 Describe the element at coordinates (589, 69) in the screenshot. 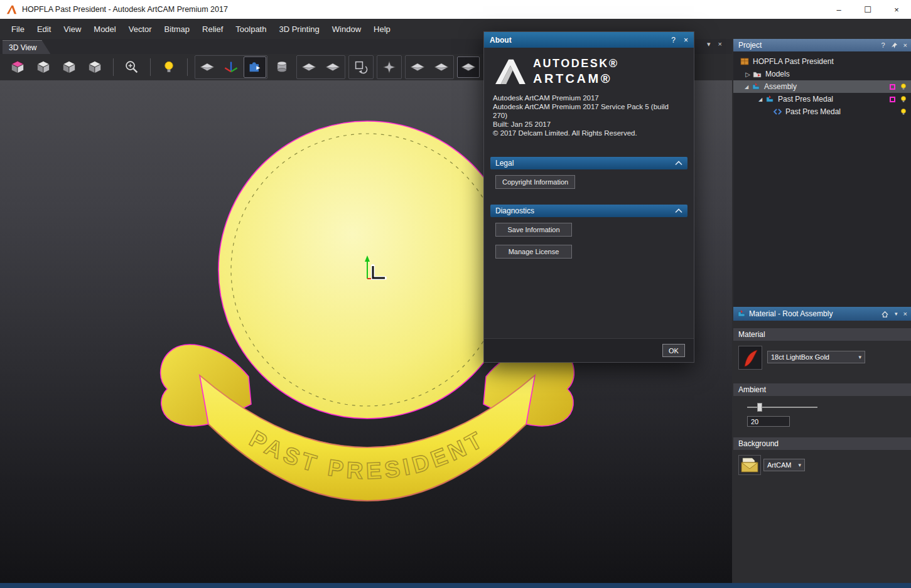

I see `autodesk-artcam-logo: AUTODESK® ARTCAM®` at that location.